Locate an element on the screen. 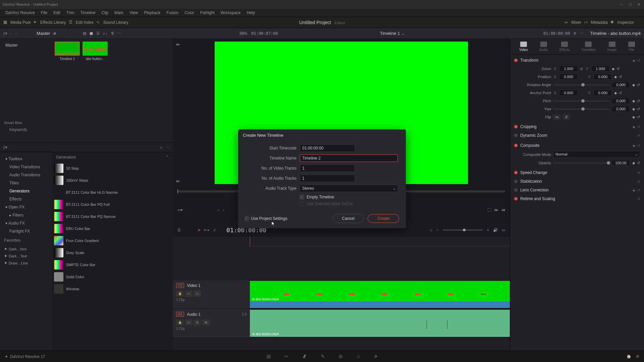 The width and height of the screenshot is (644, 362). pos-x-input: 0.000 is located at coordinates (569, 77).